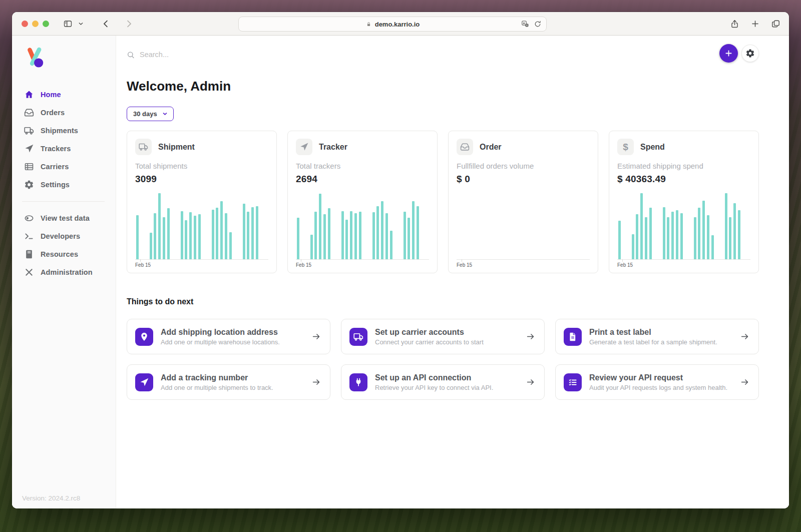  I want to click on task-card-title: Review your API request, so click(661, 378).